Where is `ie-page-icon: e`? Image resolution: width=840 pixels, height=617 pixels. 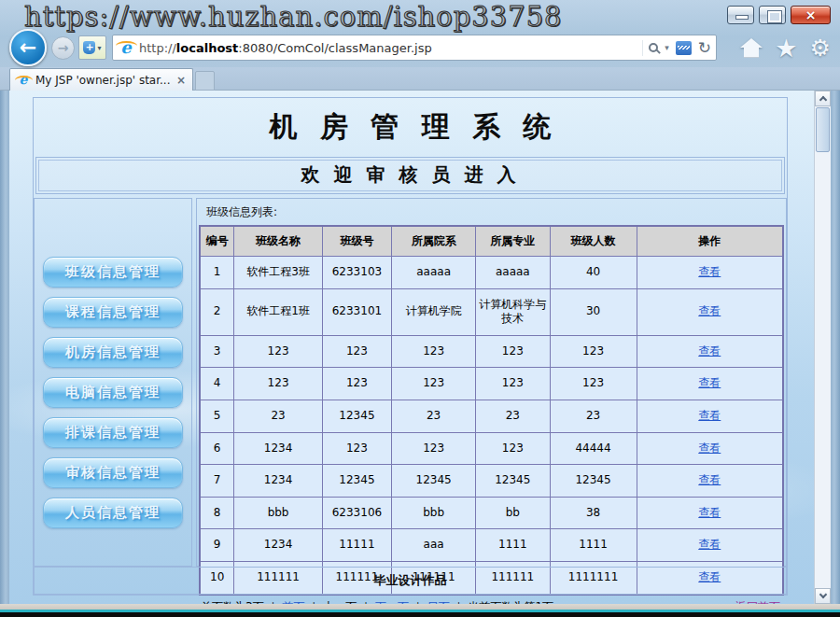
ie-page-icon: e is located at coordinates (126, 48).